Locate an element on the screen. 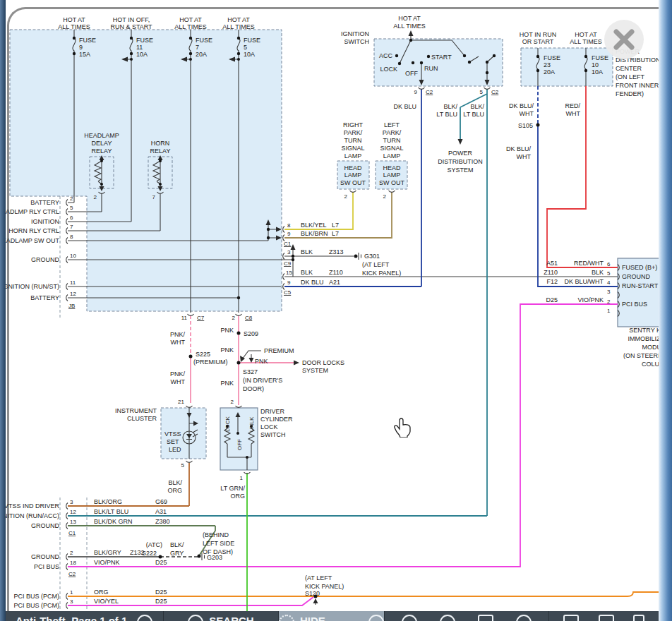 The height and width of the screenshot is (621, 672). undo-icon is located at coordinates (376, 618).